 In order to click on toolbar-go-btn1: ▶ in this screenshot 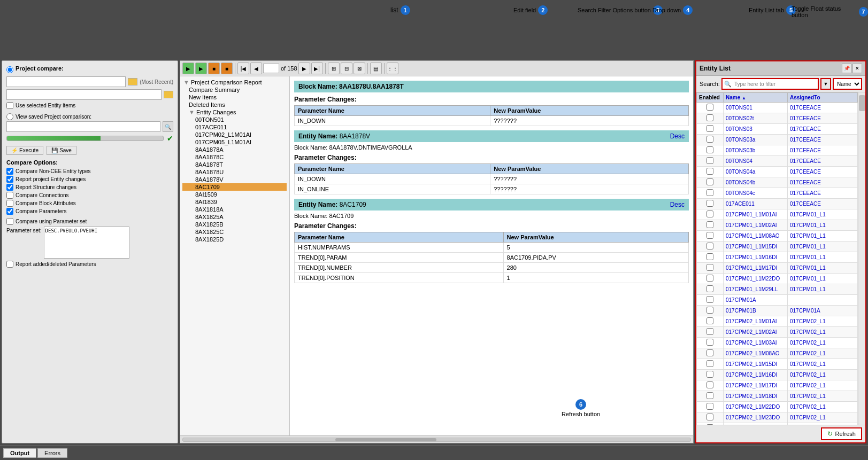, I will do `click(188, 68)`.